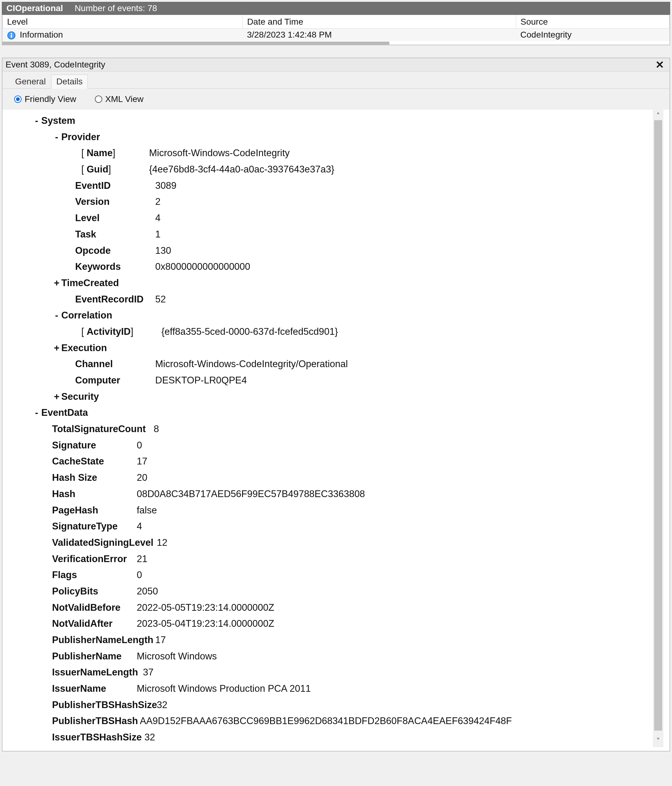  I want to click on node-correlation: Correlation, so click(87, 316).